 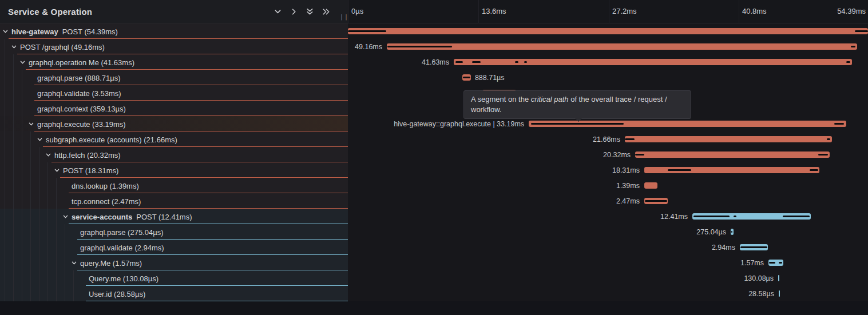 I want to click on double-chevron-right-icon, so click(x=326, y=11).